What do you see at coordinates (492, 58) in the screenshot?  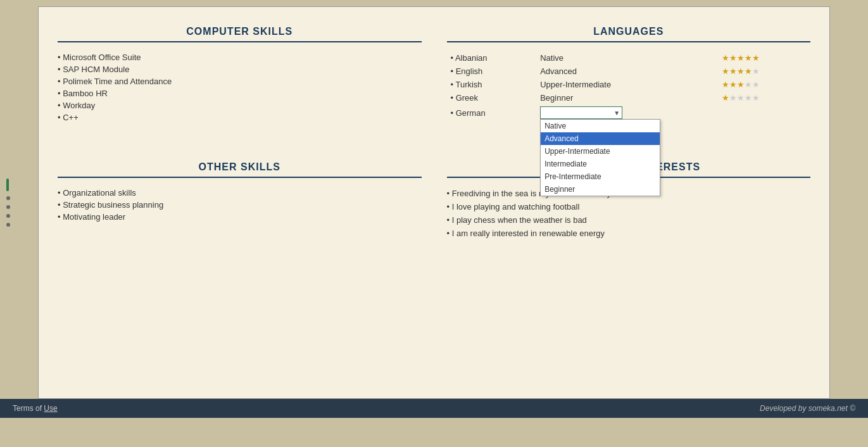 I see `language-name: Albanian` at bounding box center [492, 58].